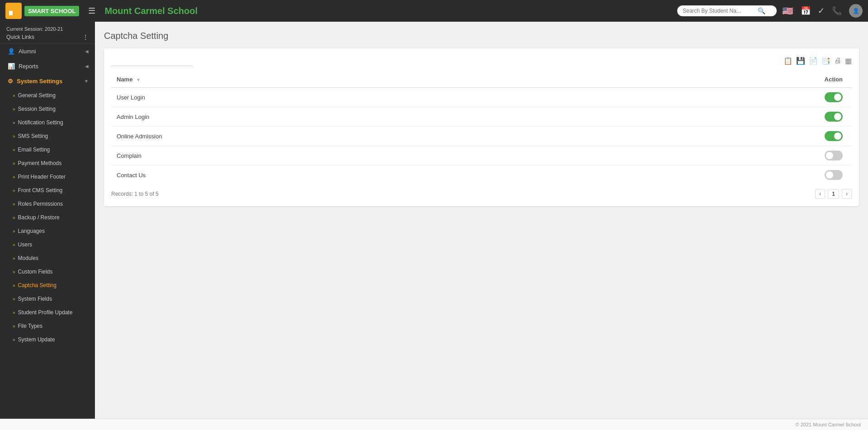 The height and width of the screenshot is (430, 868). What do you see at coordinates (47, 66) in the screenshot?
I see `sidebar-item-reports: 📊 Reports ◀` at bounding box center [47, 66].